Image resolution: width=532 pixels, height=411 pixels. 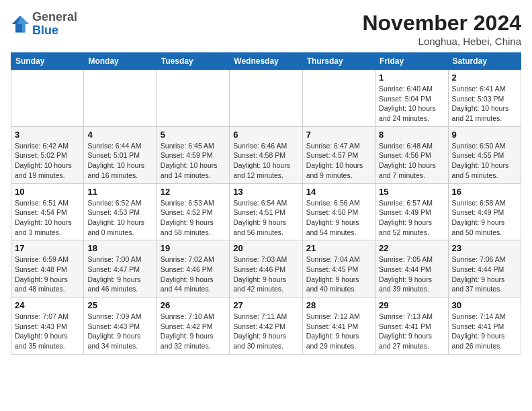 What do you see at coordinates (193, 332) in the screenshot?
I see `day-info: Sunrise: 7:10 AM Sunset: 4:42 PM Dayligh…` at bounding box center [193, 332].